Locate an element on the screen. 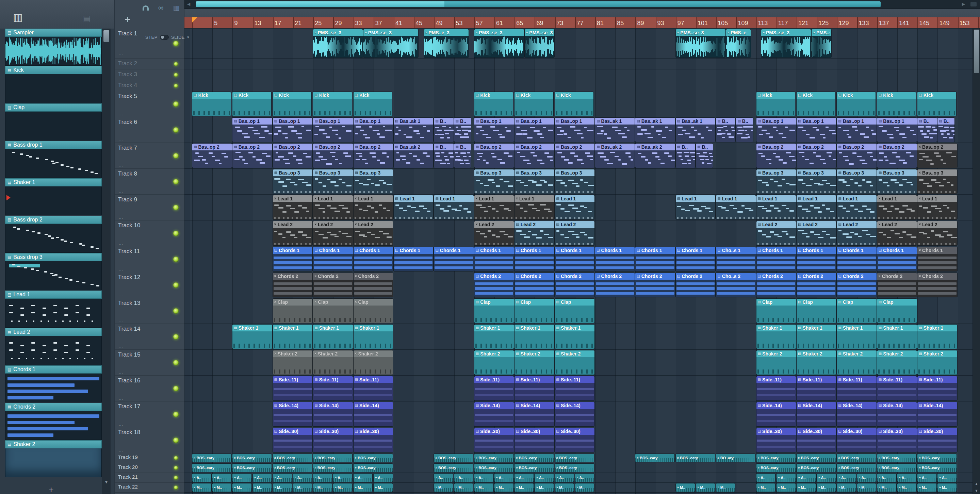  track-header-track-17: Track 17... is located at coordinates (149, 415).